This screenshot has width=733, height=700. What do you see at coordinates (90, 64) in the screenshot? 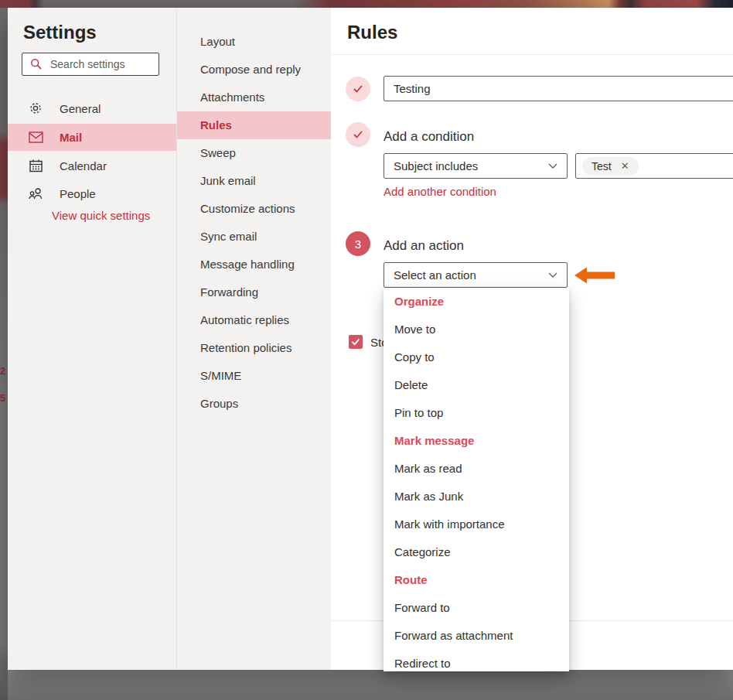
I see `search-settings-box` at bounding box center [90, 64].